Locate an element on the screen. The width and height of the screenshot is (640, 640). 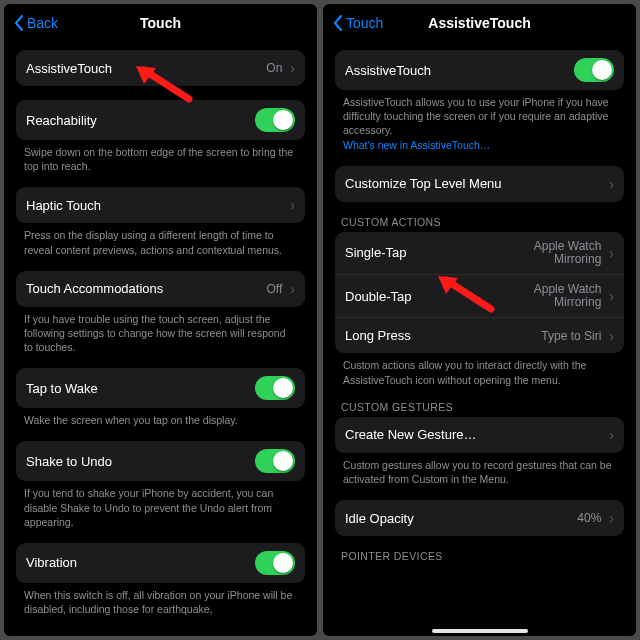
footer-text: AssistiveTouch allows you to use your iP… is located at coordinates (476, 116).